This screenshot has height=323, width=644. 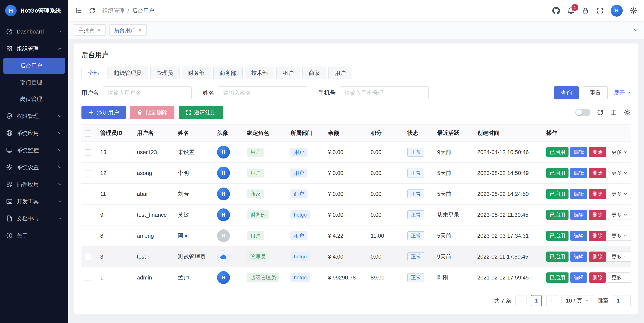 What do you see at coordinates (34, 116) in the screenshot?
I see `sidebar-item-auth: 权限管理` at bounding box center [34, 116].